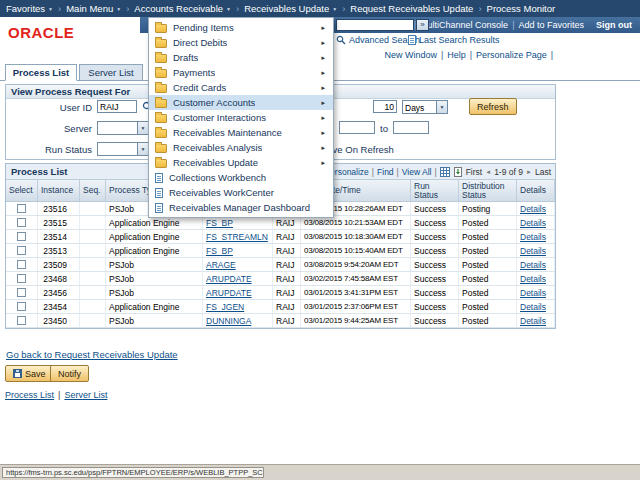 This screenshot has height=480, width=640. I want to click on menu-item-collections-workbench: Collections Workbench, so click(241, 178).